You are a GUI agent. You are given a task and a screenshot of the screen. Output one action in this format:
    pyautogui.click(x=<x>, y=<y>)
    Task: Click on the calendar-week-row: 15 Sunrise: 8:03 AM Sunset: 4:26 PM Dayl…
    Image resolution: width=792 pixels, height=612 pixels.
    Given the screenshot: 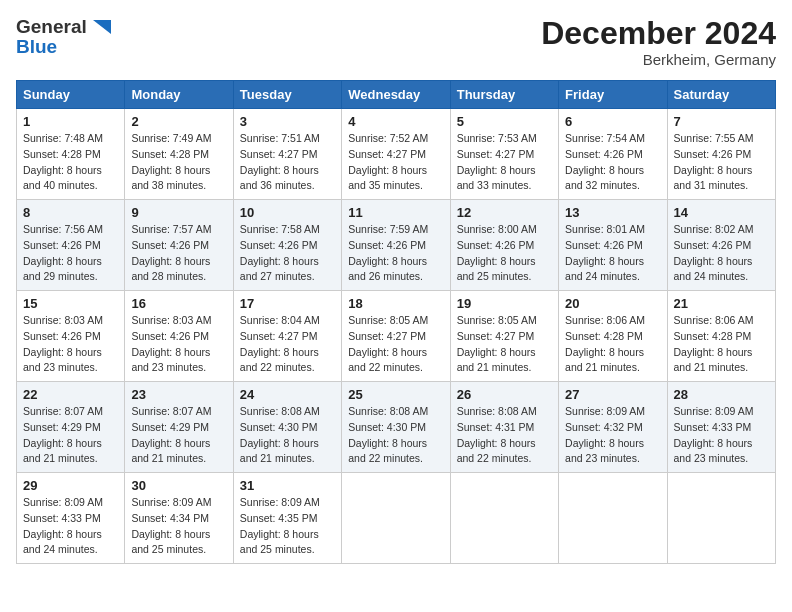 What is the action you would take?
    pyautogui.click(x=396, y=336)
    